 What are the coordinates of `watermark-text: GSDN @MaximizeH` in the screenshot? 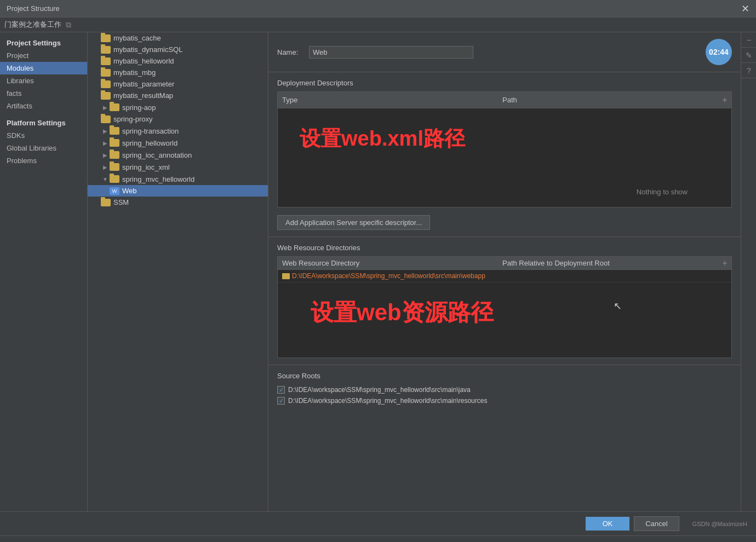 It's located at (720, 524).